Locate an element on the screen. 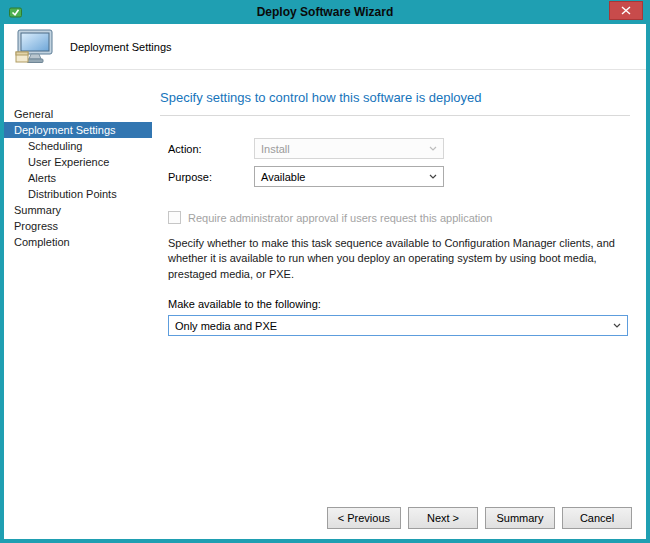  close-button is located at coordinates (626, 10).